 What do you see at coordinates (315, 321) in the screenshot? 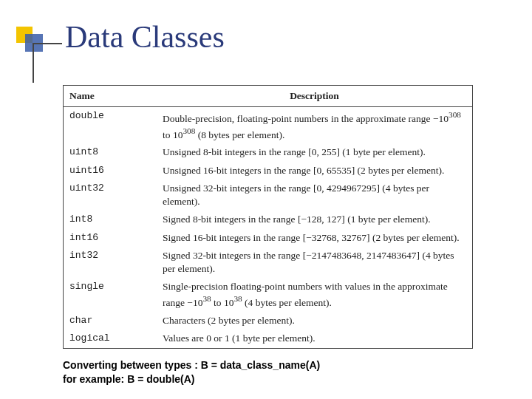
I see `row-description: Characters (2 bytes per element).` at bounding box center [315, 321].